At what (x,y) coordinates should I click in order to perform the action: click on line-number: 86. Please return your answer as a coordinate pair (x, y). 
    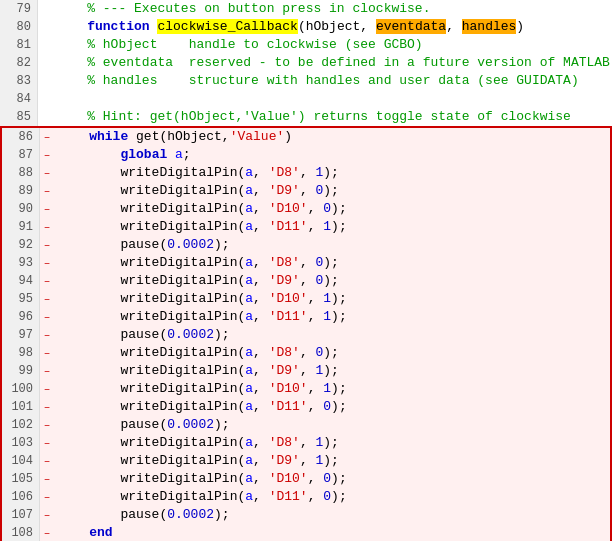
    Looking at the image, I should click on (21, 137).